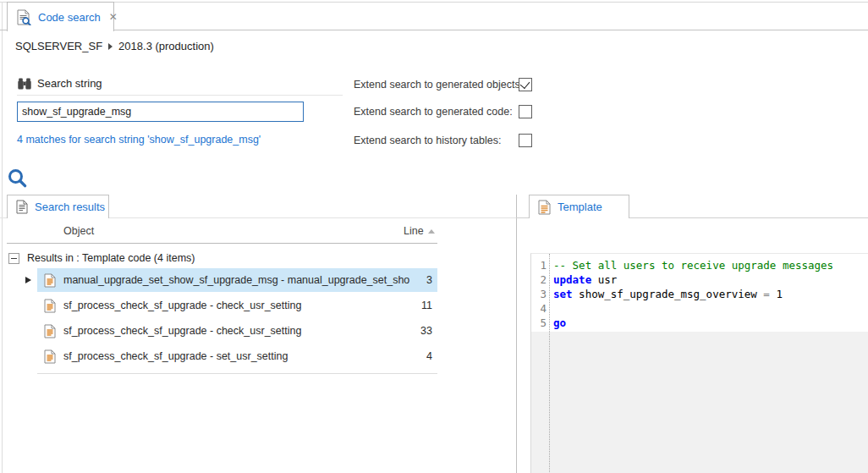 This screenshot has width=868, height=473. What do you see at coordinates (434, 30) in the screenshot?
I see `tab-row-divider` at bounding box center [434, 30].